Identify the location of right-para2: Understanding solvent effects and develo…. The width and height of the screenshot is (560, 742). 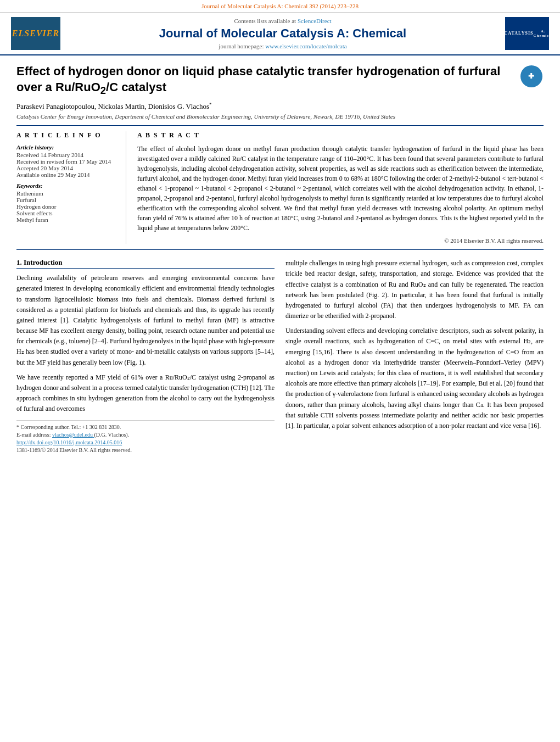
(415, 378).